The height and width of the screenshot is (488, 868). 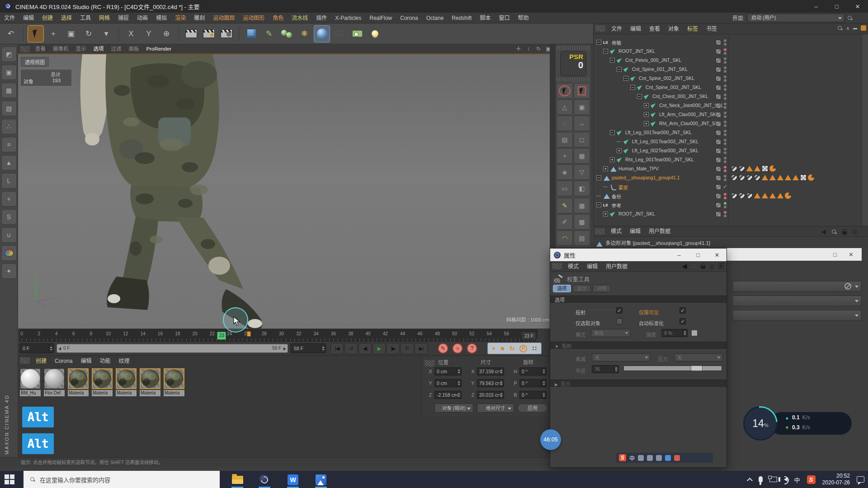 I want to click on lock-icon, so click(x=703, y=266).